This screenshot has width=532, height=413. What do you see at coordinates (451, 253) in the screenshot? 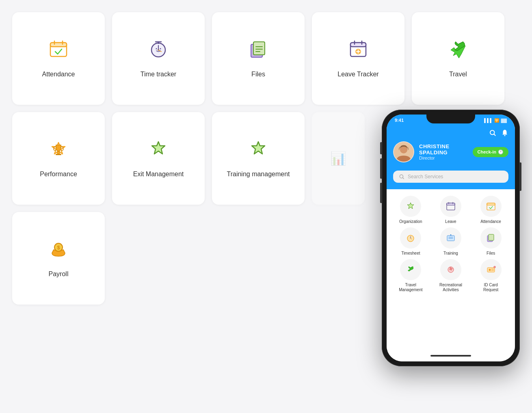
I see `training-label: Training` at bounding box center [451, 253].